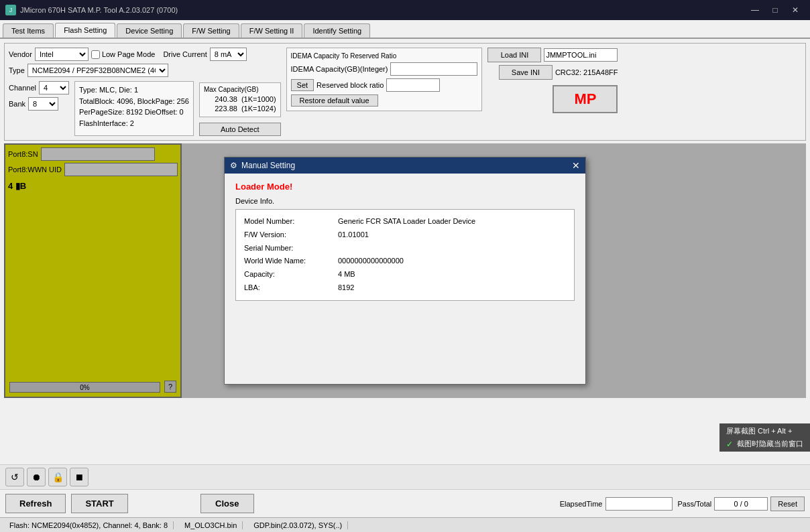 This screenshot has height=532, width=810. I want to click on elapsed-input, so click(639, 504).